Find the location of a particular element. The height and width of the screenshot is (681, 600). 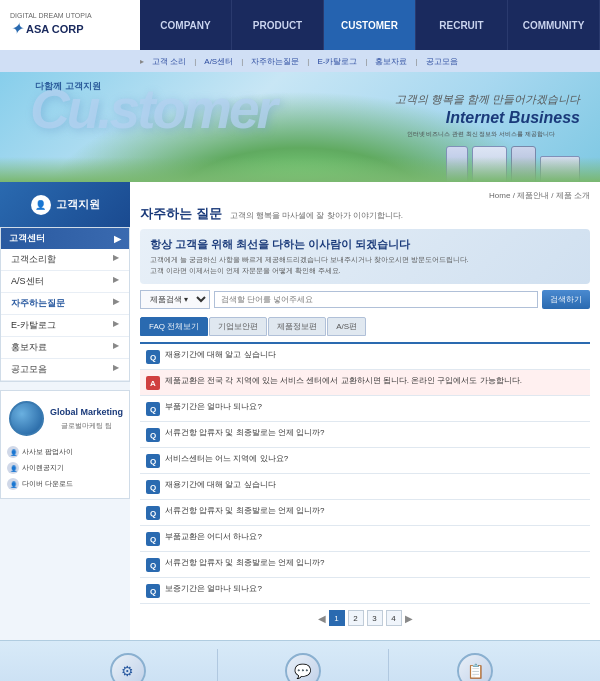

hero-title: Internet Business is located at coordinates (488, 118).